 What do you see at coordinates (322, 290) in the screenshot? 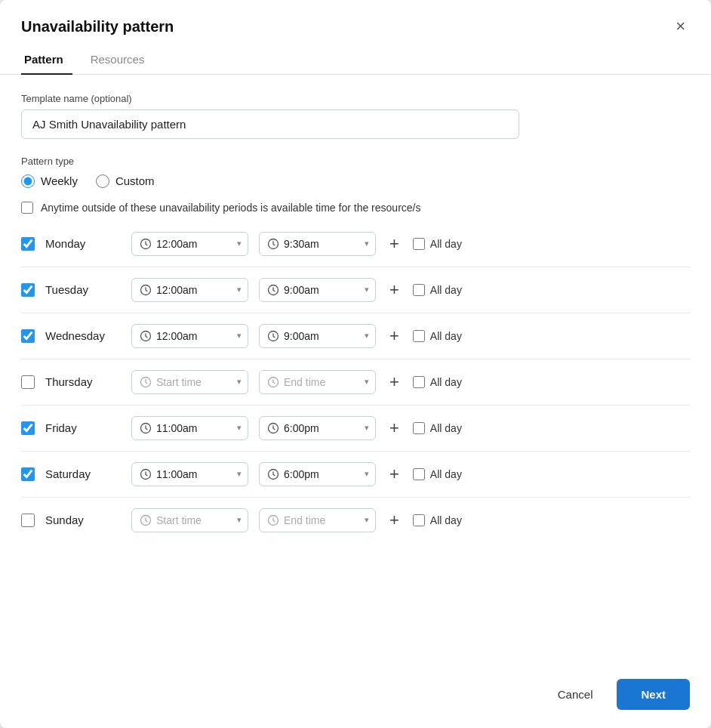
I see `end-time-input-tuesday: 12:00am12:30am1:00am1:30am2:00am2:30am3:…` at bounding box center [322, 290].